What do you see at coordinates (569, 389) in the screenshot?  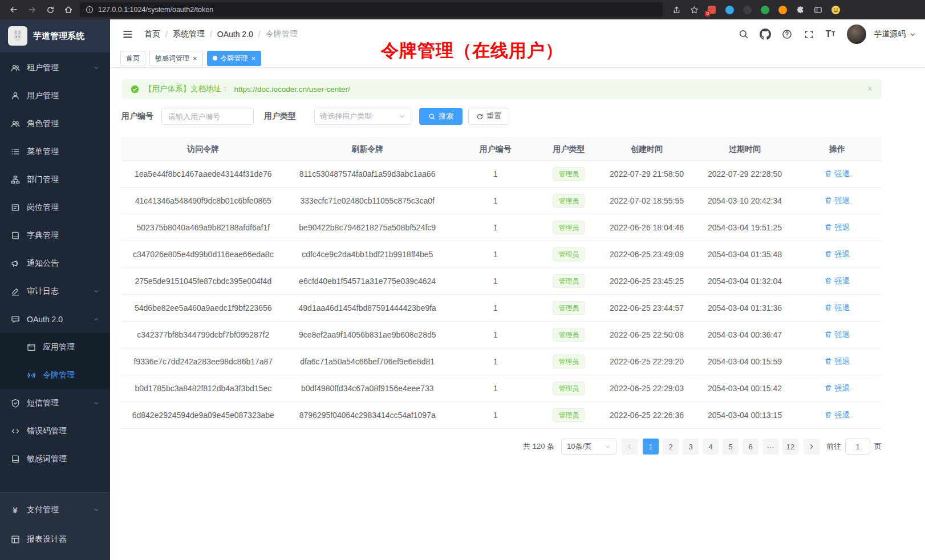 I see `user-type-cell: 管理员` at bounding box center [569, 389].